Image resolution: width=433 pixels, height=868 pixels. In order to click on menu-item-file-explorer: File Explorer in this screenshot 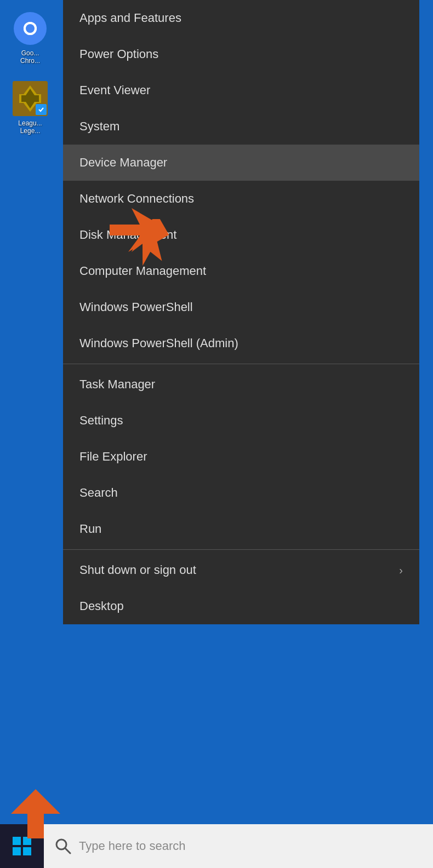, I will do `click(241, 457)`.